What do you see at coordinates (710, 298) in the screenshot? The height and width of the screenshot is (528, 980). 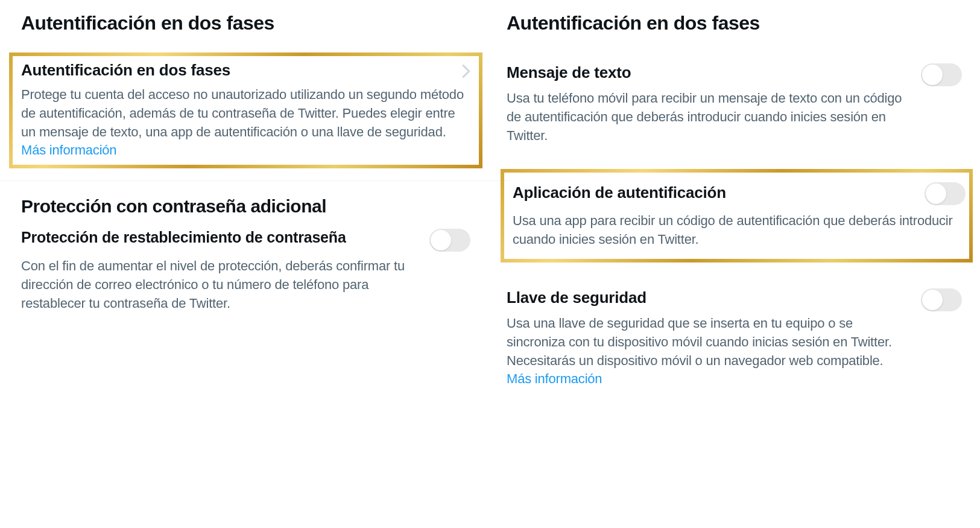 I see `security-key-title: Llave de seguridad` at bounding box center [710, 298].